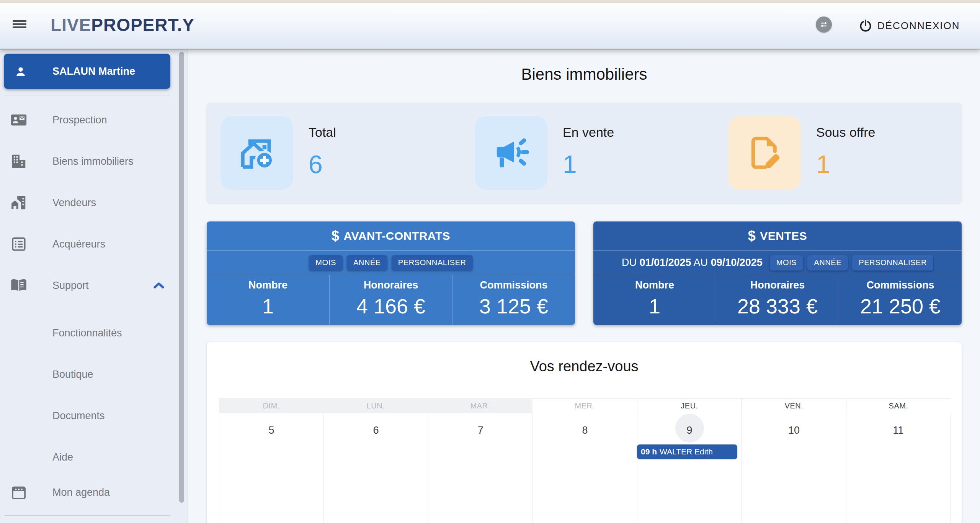 This screenshot has width=980, height=523. What do you see at coordinates (88, 374) in the screenshot?
I see `sidebar-subitem-boutique: Boutique` at bounding box center [88, 374].